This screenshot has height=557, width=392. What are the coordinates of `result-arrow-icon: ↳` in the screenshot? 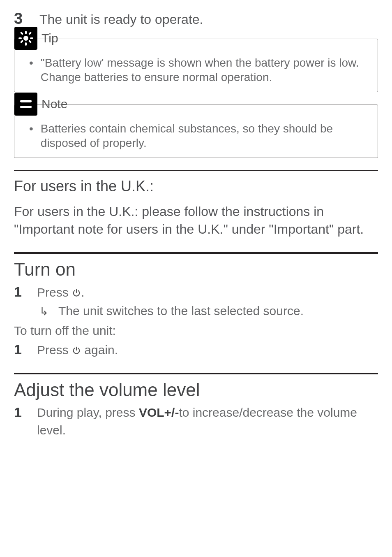 It's located at (44, 312).